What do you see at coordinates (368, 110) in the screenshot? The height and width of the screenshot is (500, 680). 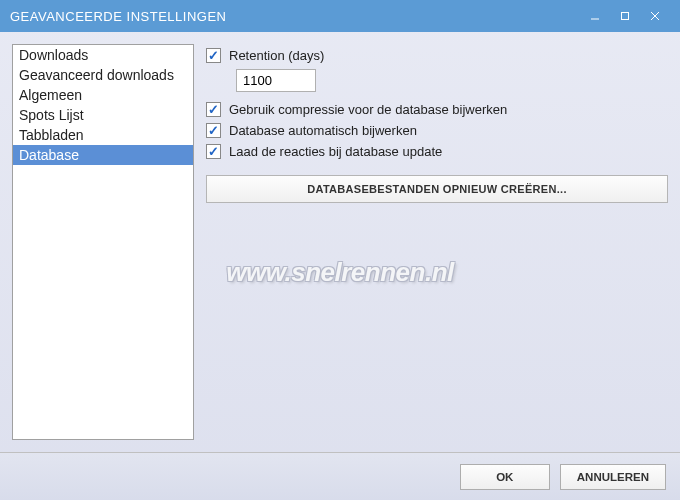 I see `compression-label: Gebruik compressie voor de database bijw…` at bounding box center [368, 110].